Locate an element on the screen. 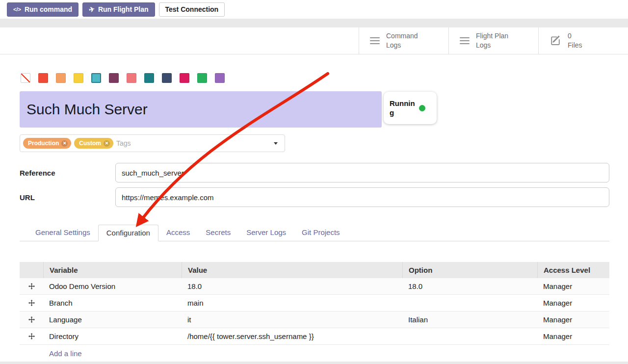 This screenshot has height=364, width=628. tag-label: Custom is located at coordinates (90, 143).